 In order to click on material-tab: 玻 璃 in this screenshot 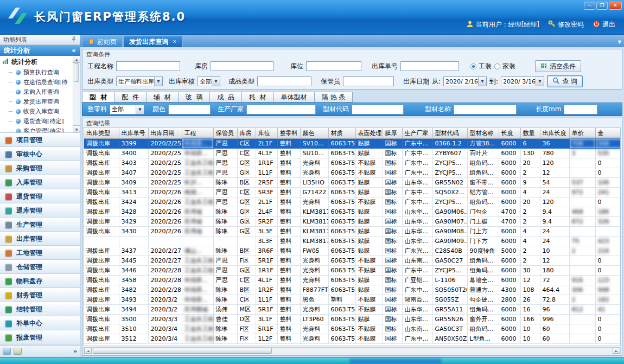, I will do `click(194, 97)`.